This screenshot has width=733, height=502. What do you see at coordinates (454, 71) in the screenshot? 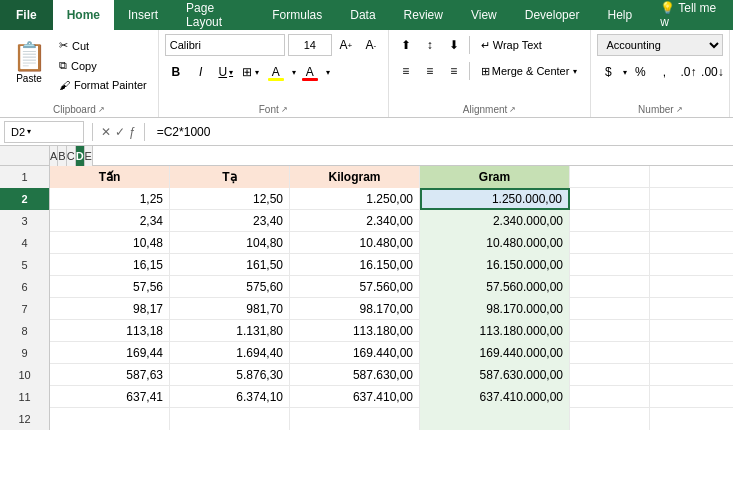
I see `align-right-button: ≡` at bounding box center [454, 71].